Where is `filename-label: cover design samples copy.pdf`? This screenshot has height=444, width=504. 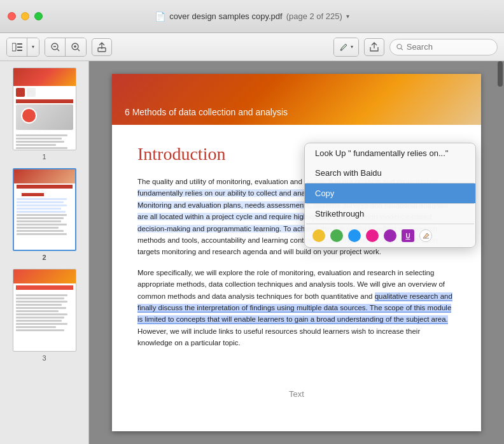
filename-label: cover design samples copy.pdf is located at coordinates (226, 17).